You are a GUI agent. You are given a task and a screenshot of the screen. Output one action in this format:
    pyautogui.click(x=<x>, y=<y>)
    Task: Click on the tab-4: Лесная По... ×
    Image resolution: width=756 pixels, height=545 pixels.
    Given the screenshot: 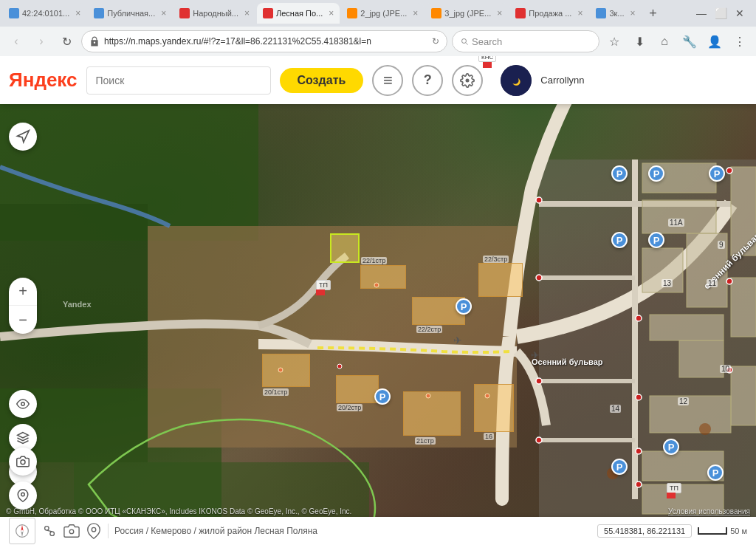 What is the action you would take?
    pyautogui.click(x=298, y=13)
    